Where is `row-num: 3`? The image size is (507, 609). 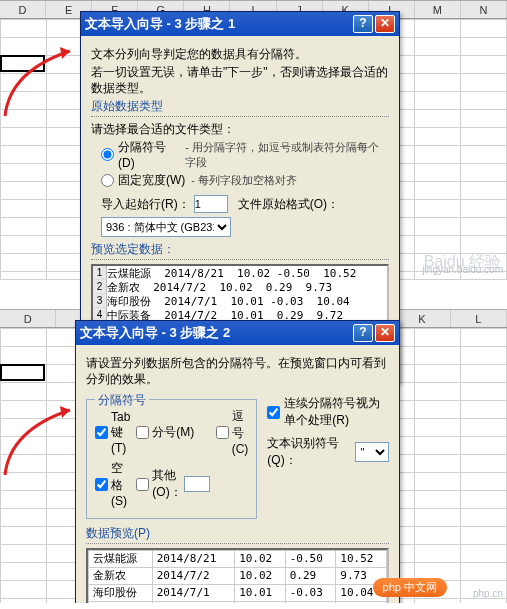 row-num: 3 is located at coordinates (100, 301).